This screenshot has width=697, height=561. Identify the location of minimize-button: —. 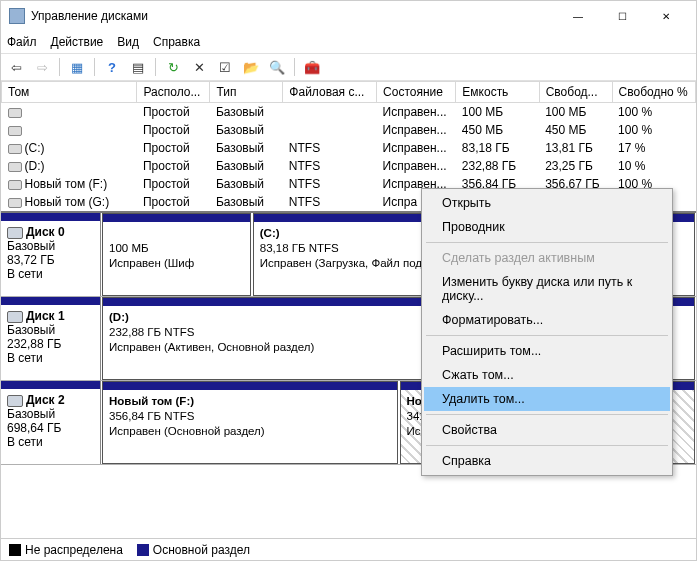
(578, 16).